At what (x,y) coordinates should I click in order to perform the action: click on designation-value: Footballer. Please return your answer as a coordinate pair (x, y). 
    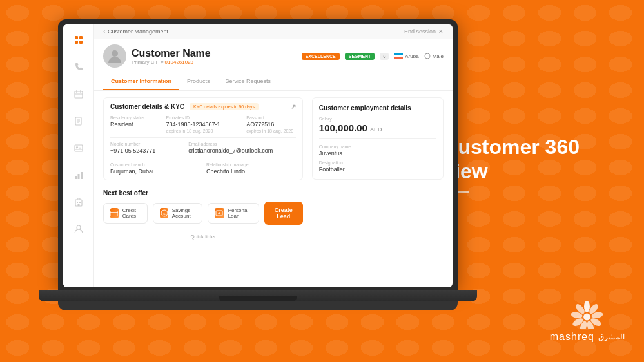
    Looking at the image, I should click on (378, 169).